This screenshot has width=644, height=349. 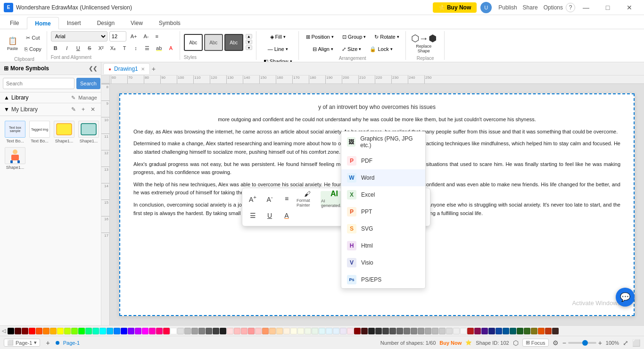 I want to click on cut-button: ✂ Cut, so click(x=33, y=38).